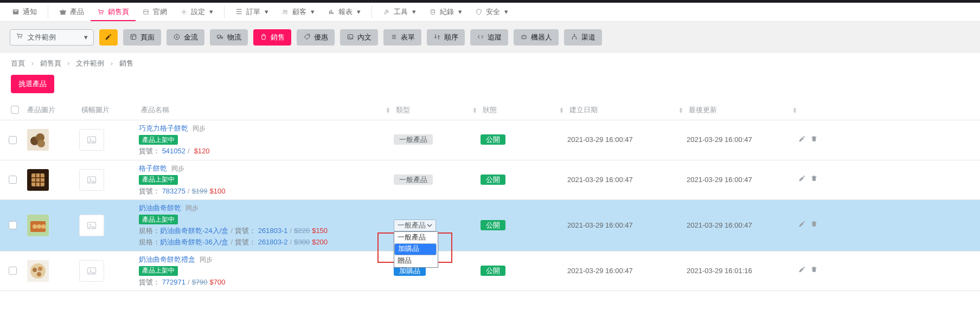  What do you see at coordinates (744, 225) in the screenshot?
I see `updated-date: 2021-03-29 16:00:47` at bounding box center [744, 225].